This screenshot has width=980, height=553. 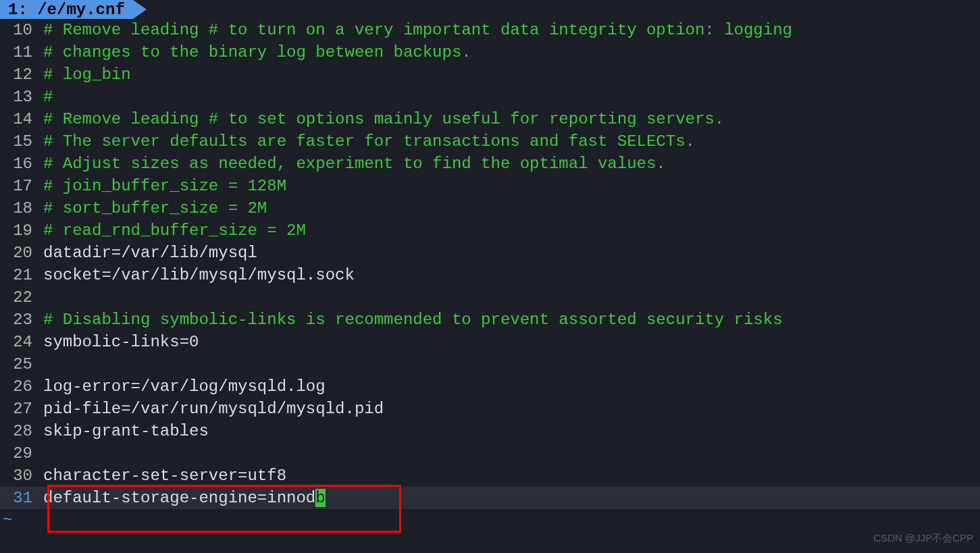 What do you see at coordinates (512, 163) in the screenshot?
I see `line-content: # Adjust sizes as needed, experiment to …` at bounding box center [512, 163].